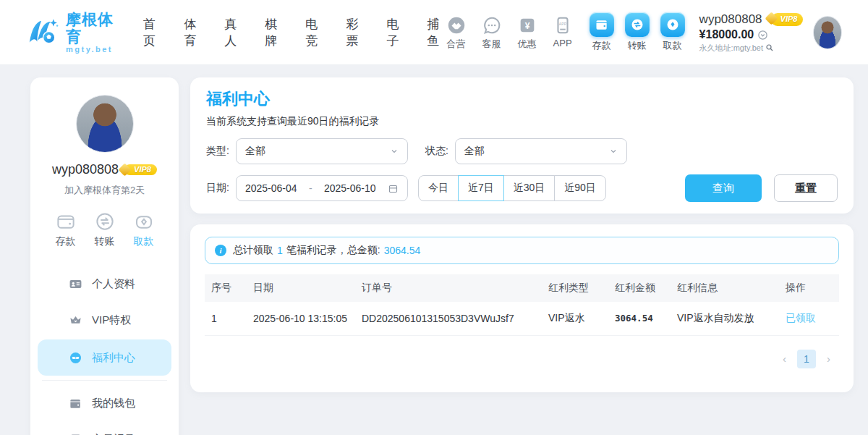 The image size is (868, 435). Describe the element at coordinates (70, 32) in the screenshot. I see `brand-logo: 摩根体育 mgty.bet` at that location.